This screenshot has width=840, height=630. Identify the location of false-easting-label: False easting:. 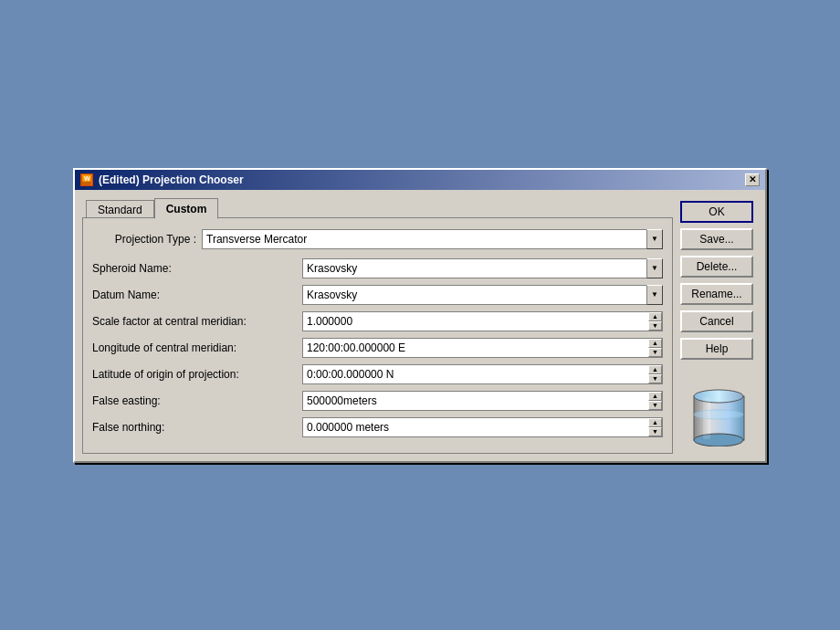
(197, 401).